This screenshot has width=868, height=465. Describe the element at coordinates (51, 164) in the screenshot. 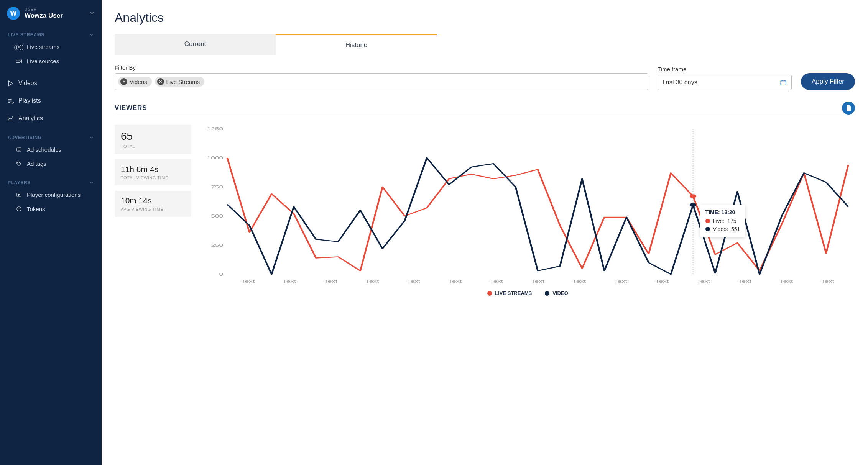

I see `sidebar-item-ad-tags: Ad tags` at that location.